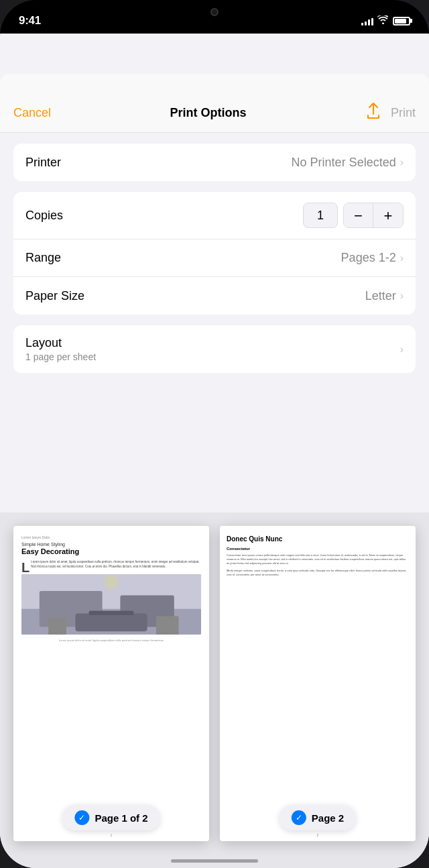 The width and height of the screenshot is (429, 868). Describe the element at coordinates (82, 818) in the screenshot. I see `page-1-check-icon: ✓` at that location.